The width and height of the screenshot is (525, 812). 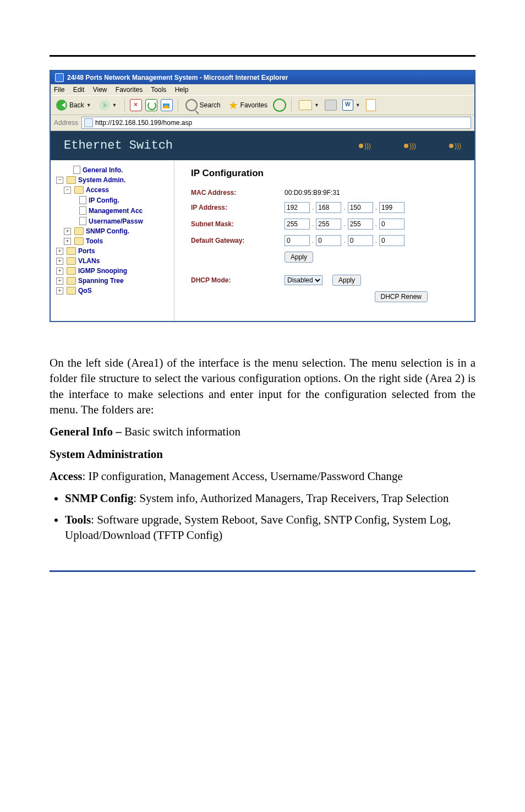 I want to click on menu-help: Help, so click(x=182, y=90).